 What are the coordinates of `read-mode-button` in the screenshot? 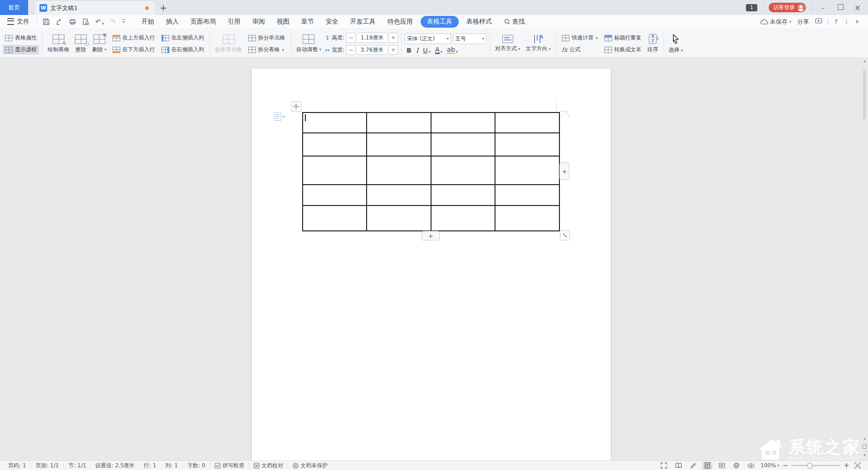 It's located at (678, 465).